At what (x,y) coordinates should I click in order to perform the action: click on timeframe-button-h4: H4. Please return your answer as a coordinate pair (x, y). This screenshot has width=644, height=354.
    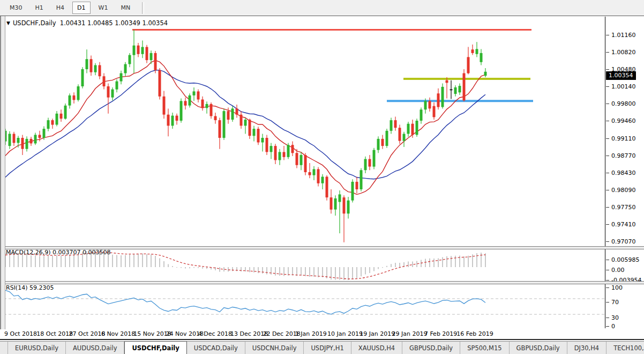
    Looking at the image, I should click on (60, 8).